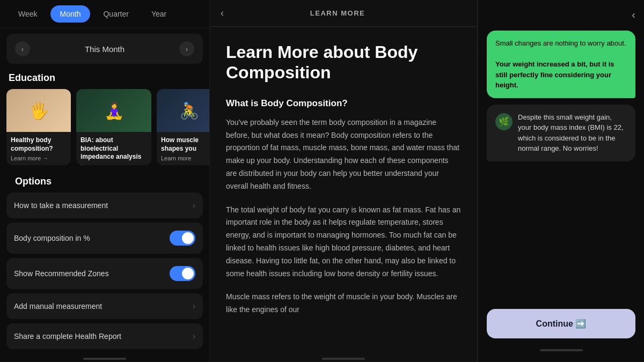  Describe the element at coordinates (39, 110) in the screenshot. I see `edu-card-1-image: 🖐️` at that location.